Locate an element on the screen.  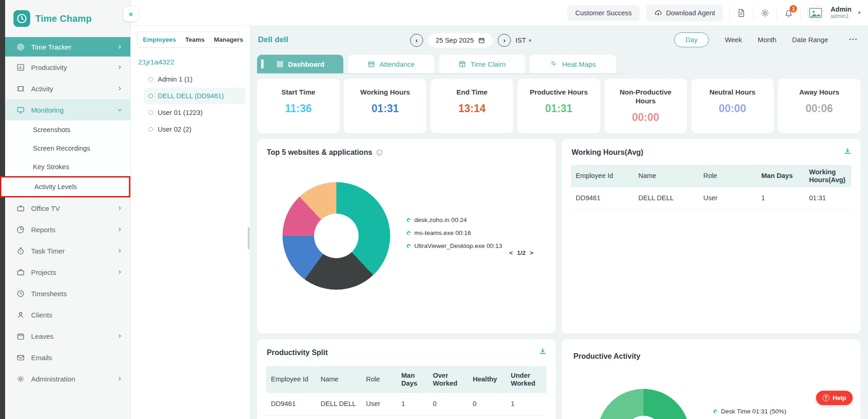
legend-item: UltraViewer_Desktop.exe 00:13 is located at coordinates (455, 246).